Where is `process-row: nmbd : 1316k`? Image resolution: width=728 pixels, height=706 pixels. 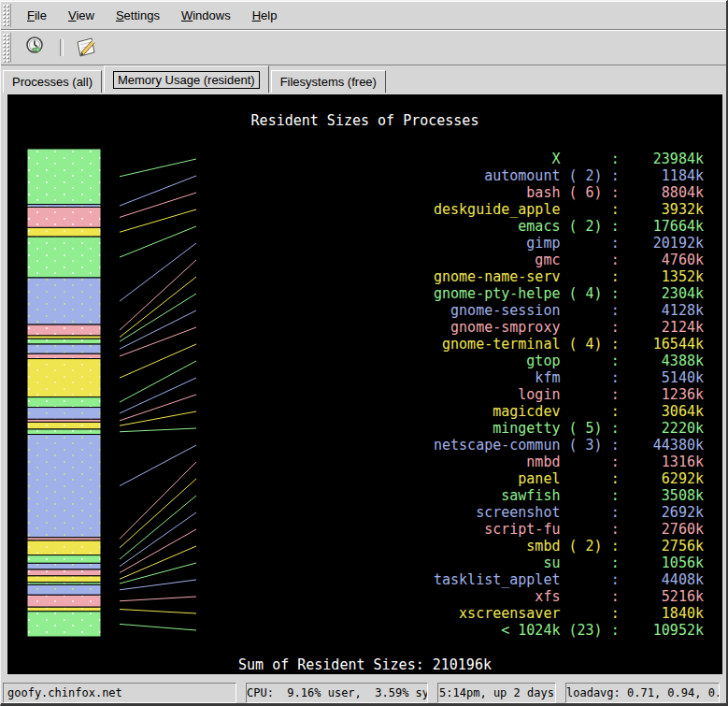
process-row: nmbd : 1316k is located at coordinates (568, 462).